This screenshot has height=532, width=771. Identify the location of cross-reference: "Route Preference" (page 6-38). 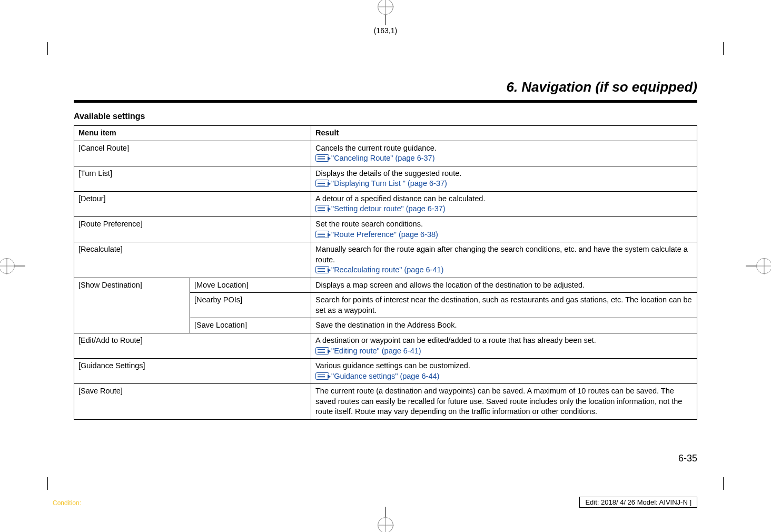
(377, 234).